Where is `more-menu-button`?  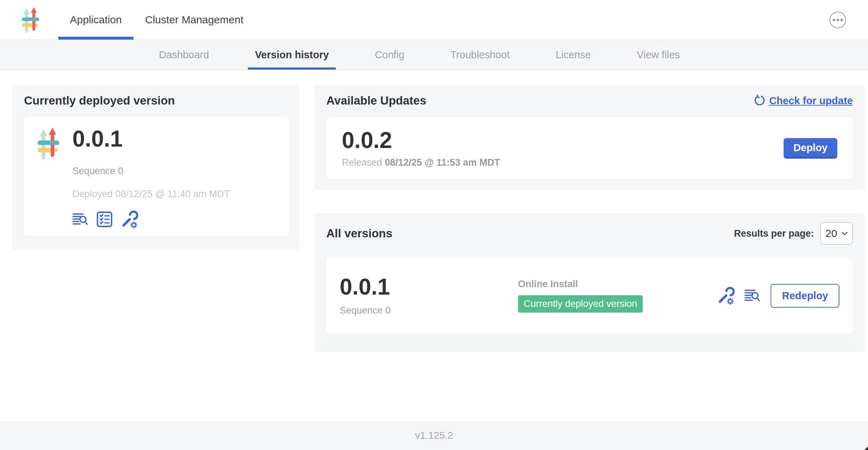
more-menu-button is located at coordinates (838, 20).